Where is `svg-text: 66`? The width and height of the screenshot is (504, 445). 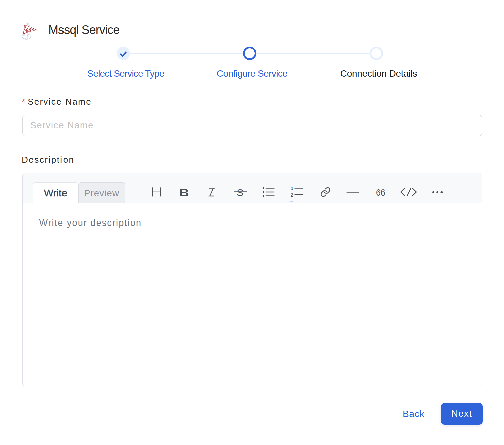 svg-text: 66 is located at coordinates (381, 193).